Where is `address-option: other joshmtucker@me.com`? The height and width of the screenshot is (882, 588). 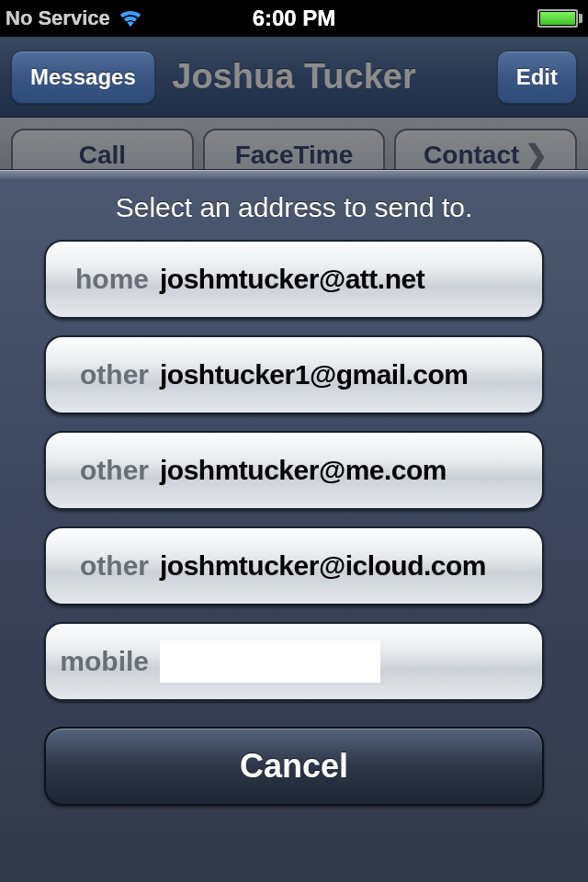
address-option: other joshmtucker@me.com is located at coordinates (294, 470).